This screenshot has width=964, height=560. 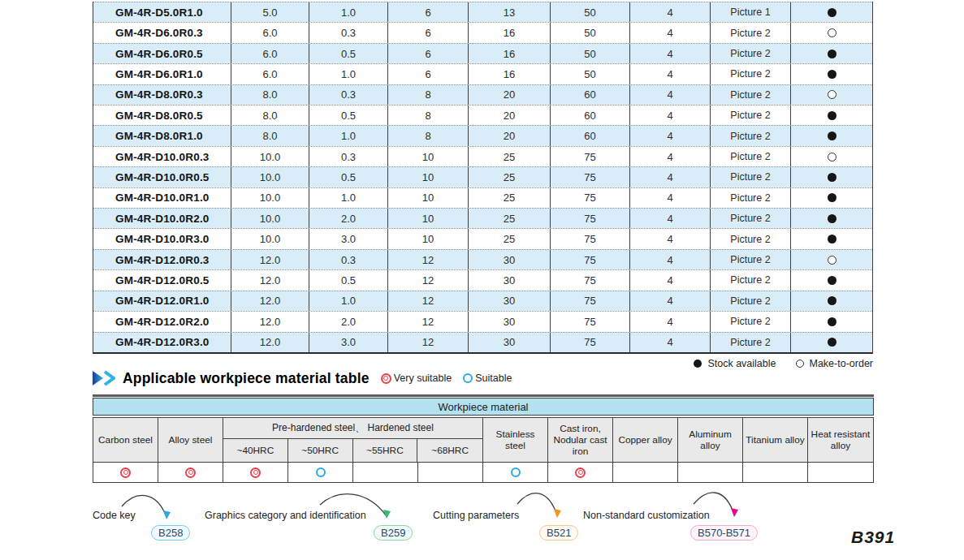 I want to click on part-number: GM-4R-D10.0R0.3, so click(x=162, y=157).